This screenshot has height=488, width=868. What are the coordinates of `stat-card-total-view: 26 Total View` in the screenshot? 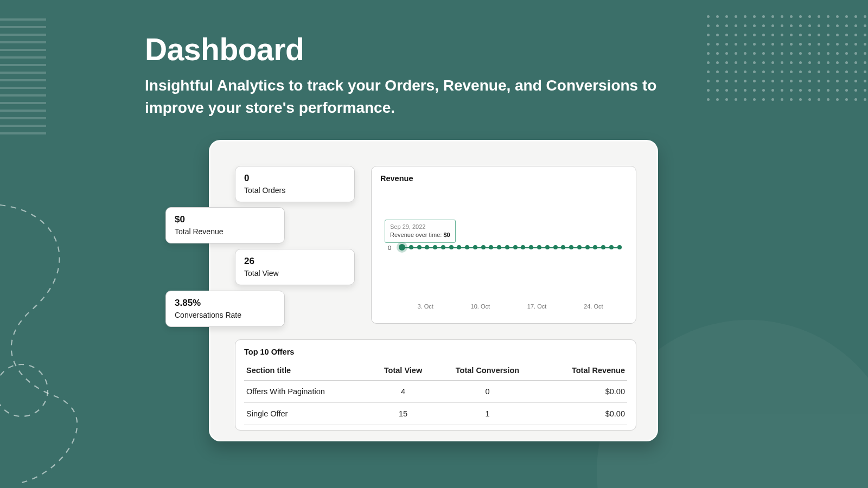 It's located at (295, 267).